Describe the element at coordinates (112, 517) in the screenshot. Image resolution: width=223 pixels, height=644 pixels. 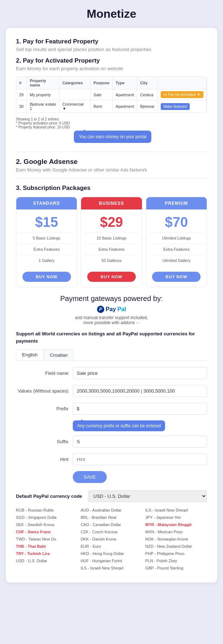
I see `currency-item: BRL - Brazilian Real` at that location.